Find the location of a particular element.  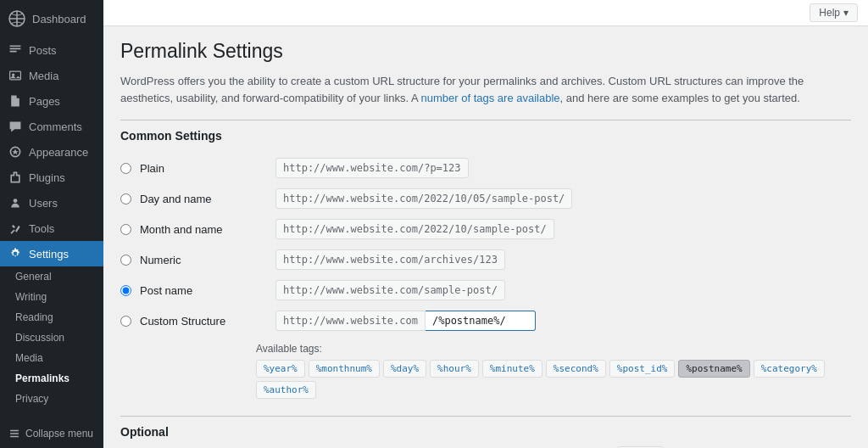

optional-title: Optional is located at coordinates (486, 432).